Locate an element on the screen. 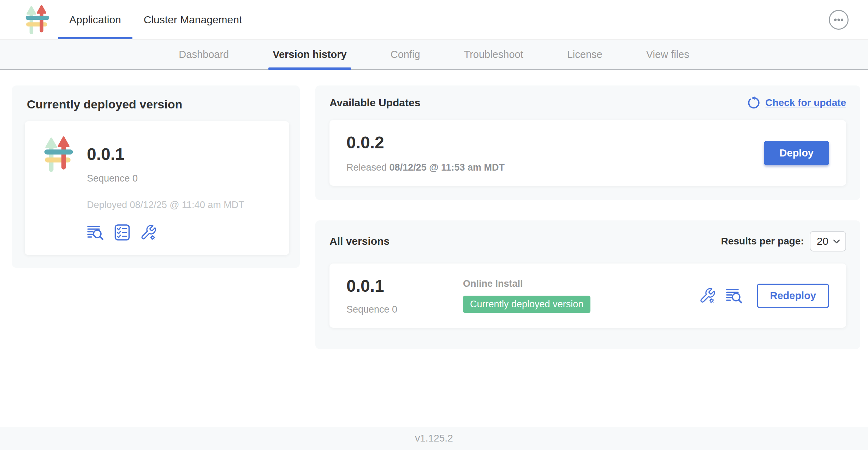 Image resolution: width=868 pixels, height=450 pixels. currently-deployed-card: Currently deployed version 0.0.1 Sequenc… is located at coordinates (156, 177).